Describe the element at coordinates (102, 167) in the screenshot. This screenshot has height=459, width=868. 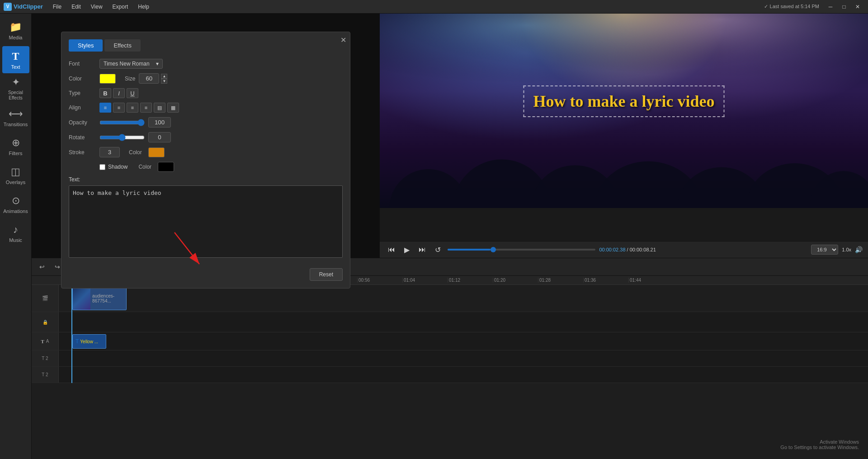
I see `shadow-checkbox` at that location.